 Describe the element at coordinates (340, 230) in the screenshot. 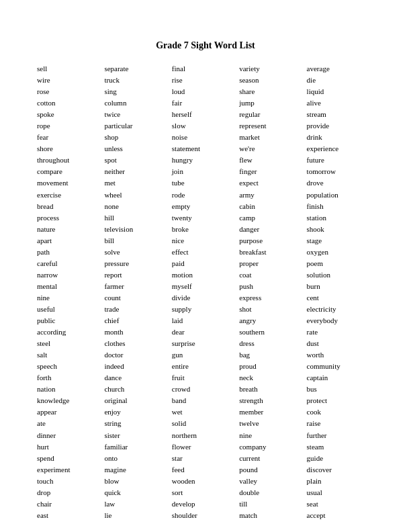

I see `list-item: shook` at that location.